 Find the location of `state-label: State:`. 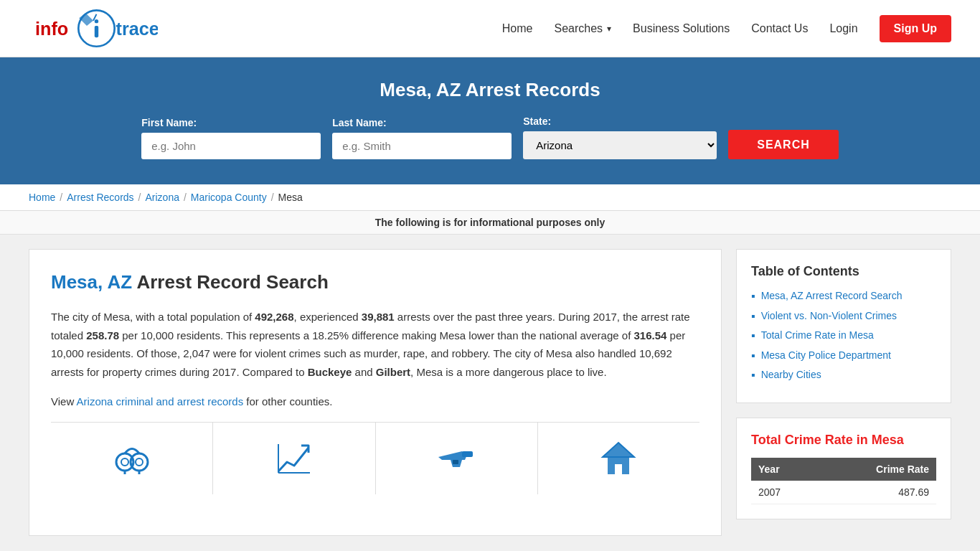

state-label: State: is located at coordinates (620, 121).